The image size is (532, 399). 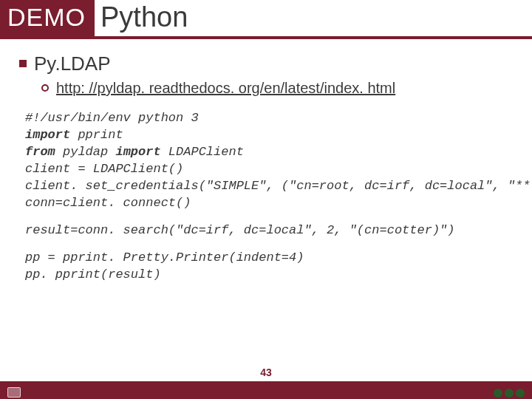 I want to click on code-line: client. set_credentials("SIMPLE", ("cn=r…, so click(x=267, y=186).